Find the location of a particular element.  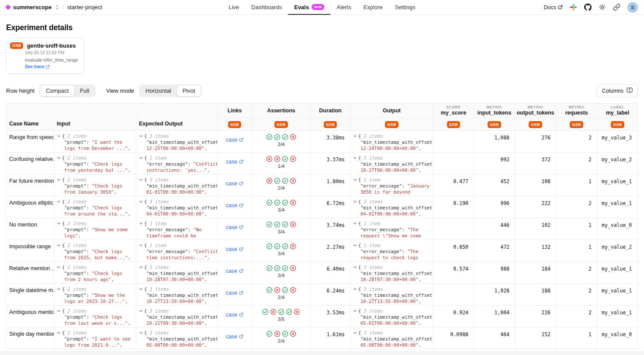

experiment-badge: GSB is located at coordinates (576, 125).